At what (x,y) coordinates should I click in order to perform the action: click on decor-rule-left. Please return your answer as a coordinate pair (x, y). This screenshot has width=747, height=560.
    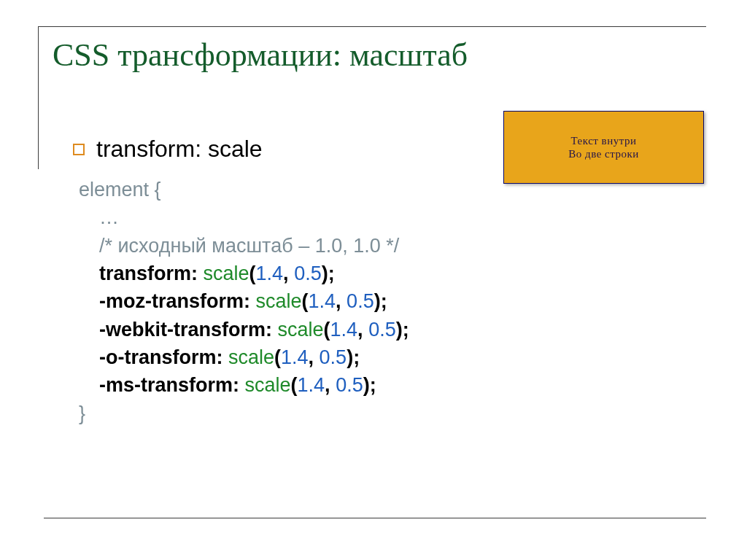
    Looking at the image, I should click on (38, 98).